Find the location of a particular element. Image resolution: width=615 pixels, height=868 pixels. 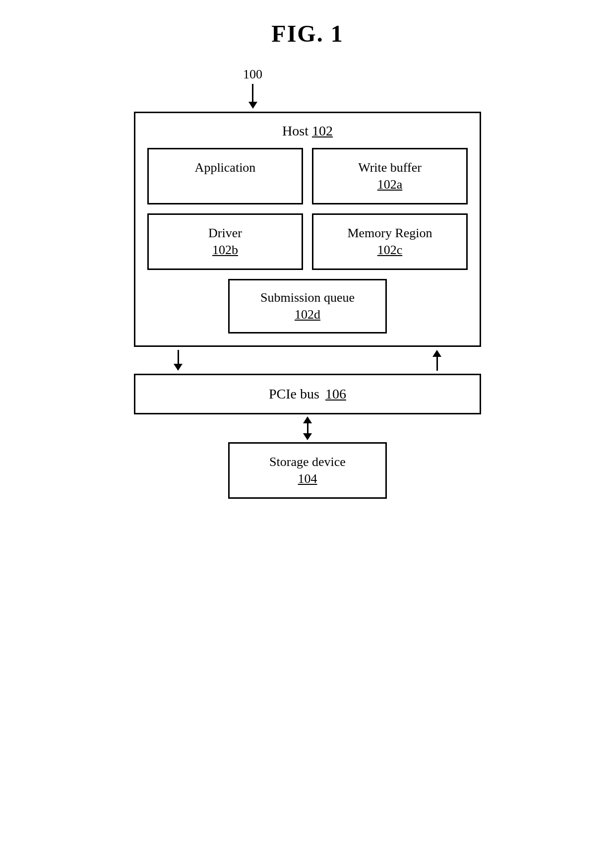

driver-ref: 102b is located at coordinates (225, 250).